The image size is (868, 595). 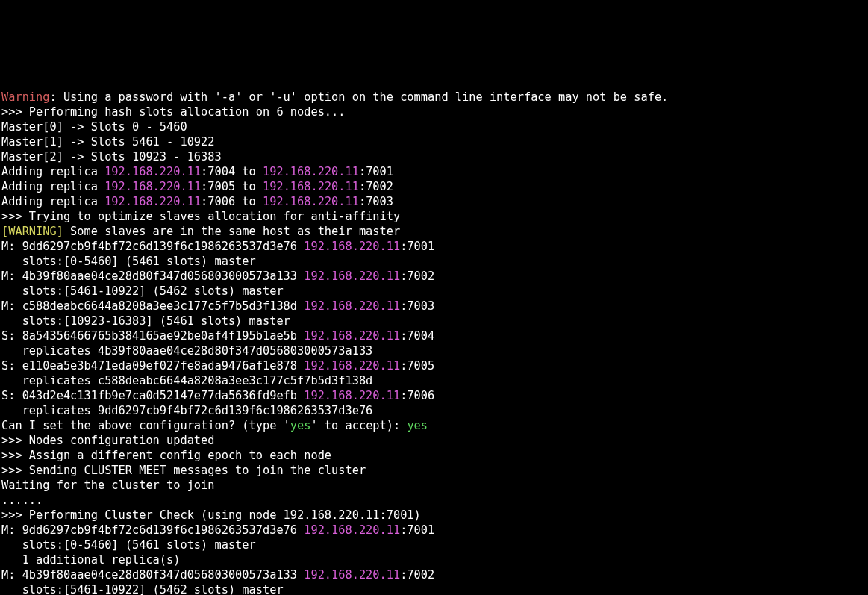 I want to click on plan-s3: S: 043d2e4c131fb9e7ca0d52147e77da5636fd9…, so click(x=218, y=396).